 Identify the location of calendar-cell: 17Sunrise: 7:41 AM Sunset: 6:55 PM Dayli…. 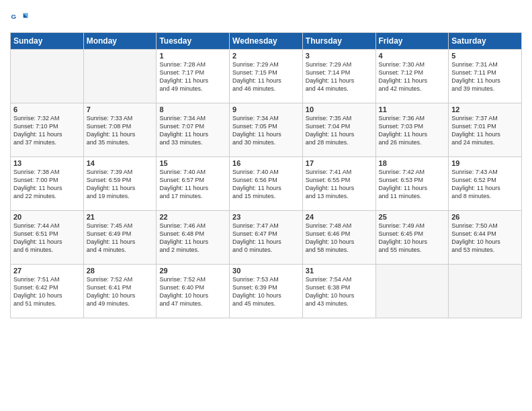
(339, 184).